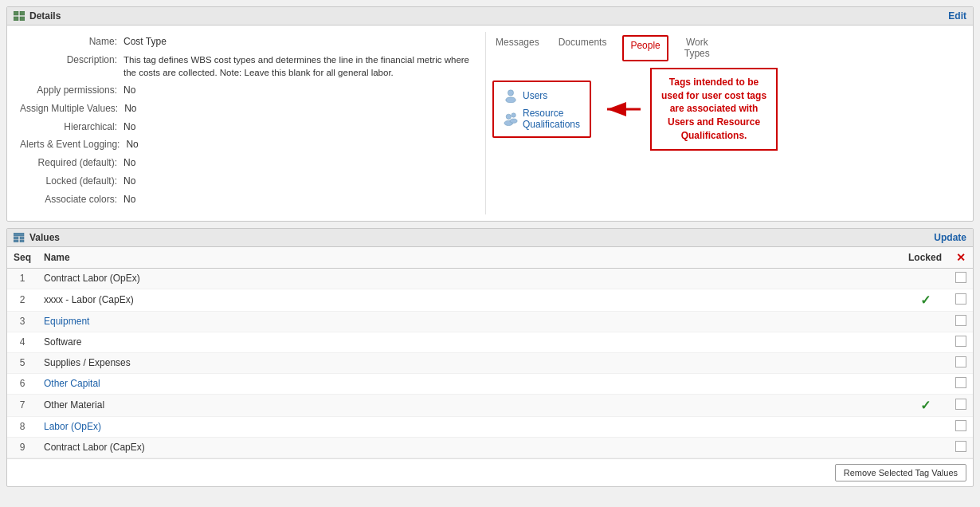  I want to click on annotation-box: Tags intended to be used for user cost t…, so click(714, 109).